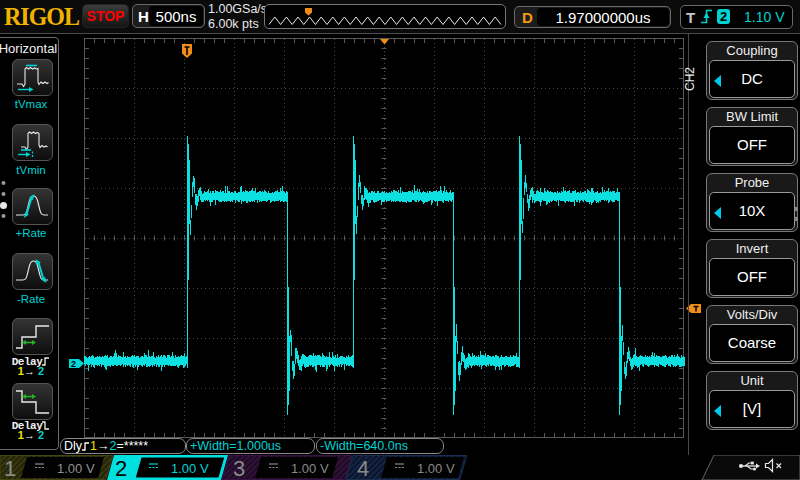 Image resolution: width=800 pixels, height=480 pixels. What do you see at coordinates (363, 468) in the screenshot?
I see `svg-text: 4` at bounding box center [363, 468].